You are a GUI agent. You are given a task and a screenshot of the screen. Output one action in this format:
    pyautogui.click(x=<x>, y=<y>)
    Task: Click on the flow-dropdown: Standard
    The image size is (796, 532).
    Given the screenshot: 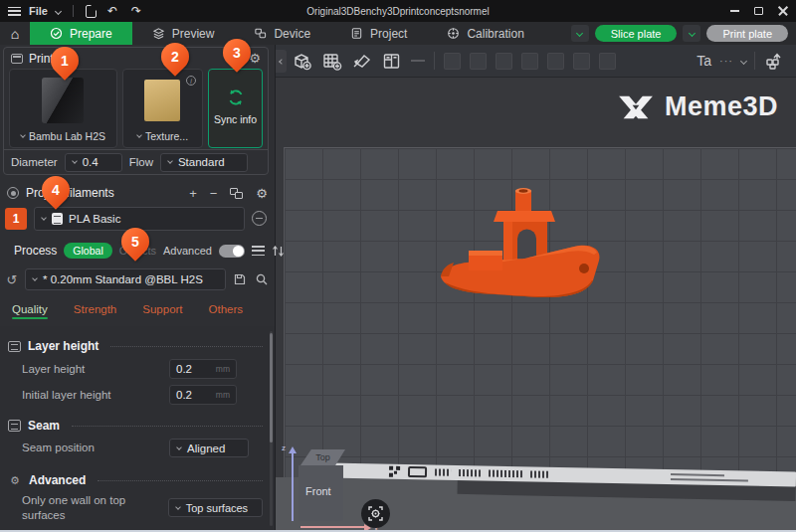 What is the action you would take?
    pyautogui.click(x=204, y=163)
    